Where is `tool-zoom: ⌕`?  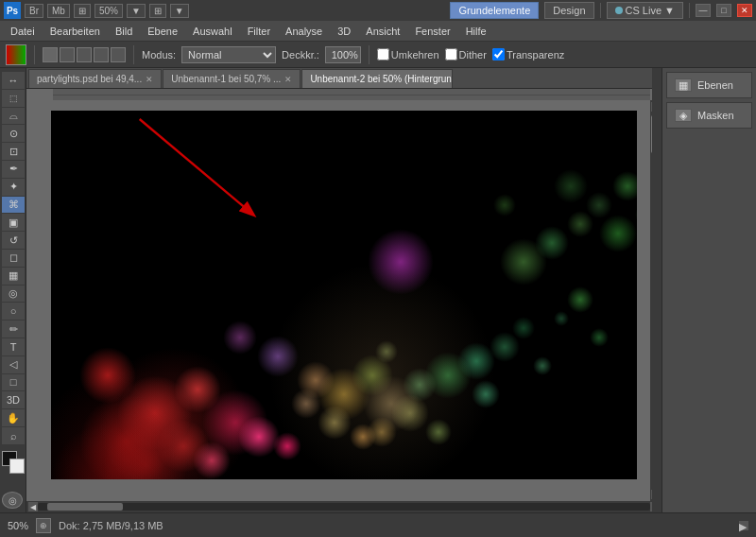 tool-zoom: ⌕ is located at coordinates (13, 436).